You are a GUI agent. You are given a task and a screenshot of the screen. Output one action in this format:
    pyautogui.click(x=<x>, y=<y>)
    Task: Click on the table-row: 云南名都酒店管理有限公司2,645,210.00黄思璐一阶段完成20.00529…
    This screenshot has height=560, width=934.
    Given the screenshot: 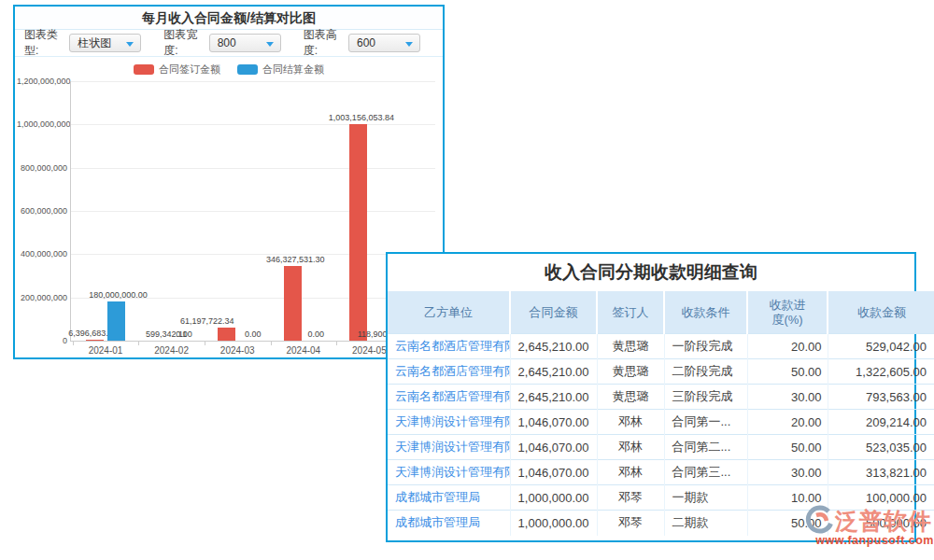 What is the action you would take?
    pyautogui.click(x=661, y=347)
    